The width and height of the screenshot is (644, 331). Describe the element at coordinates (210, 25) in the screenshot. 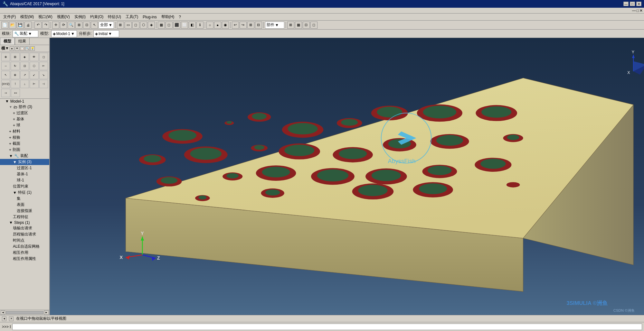

I see `render-btn1: ○` at that location.